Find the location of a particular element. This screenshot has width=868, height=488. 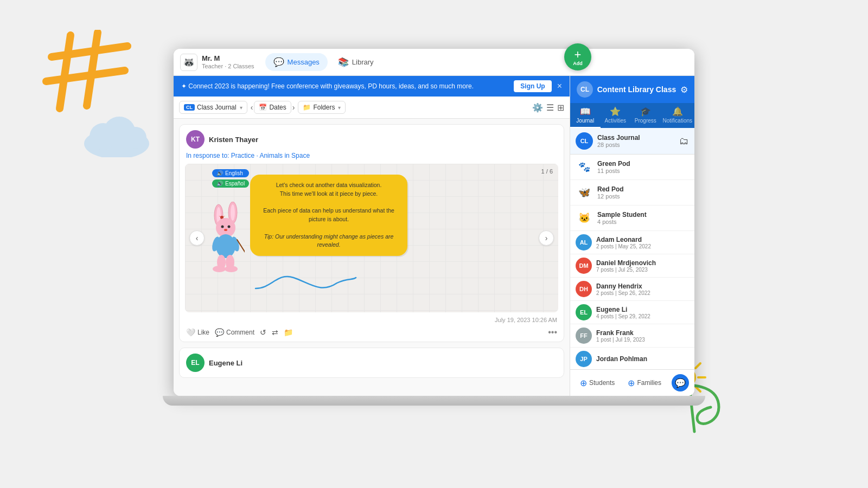

post-card-mini: EL Eugene Li is located at coordinates (372, 363).